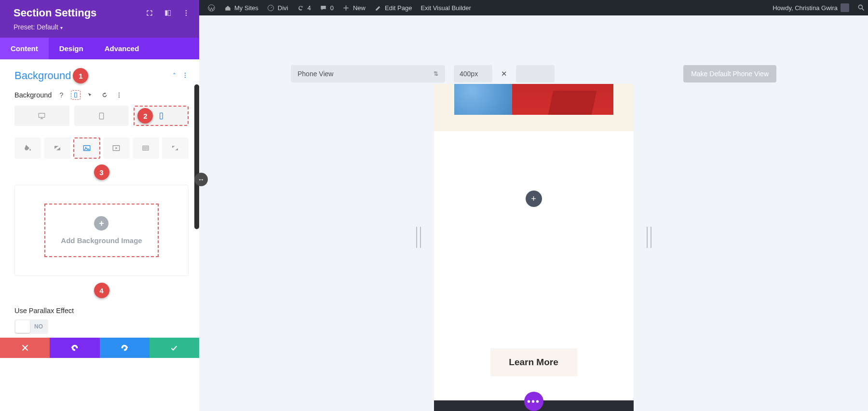 The height and width of the screenshot is (411, 868). Describe the element at coordinates (811, 8) in the screenshot. I see `howdy-user: Howdy, Christina Gwira` at that location.